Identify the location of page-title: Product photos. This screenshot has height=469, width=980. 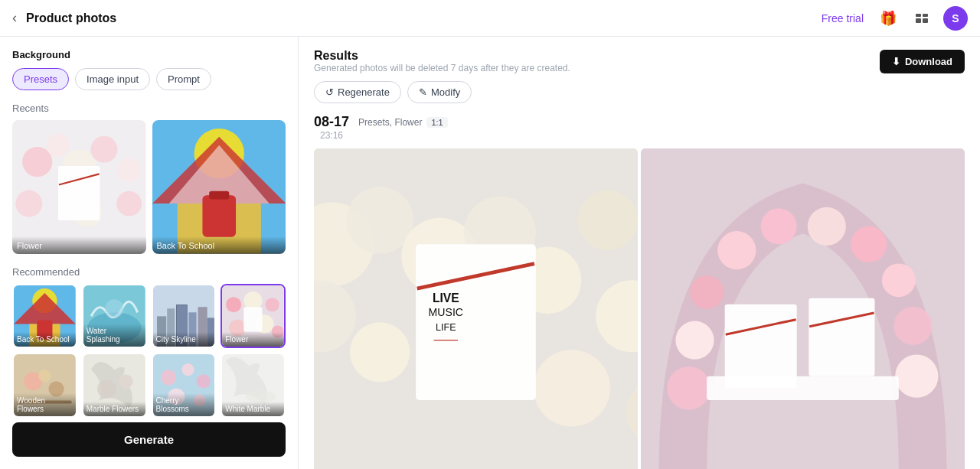
(424, 18).